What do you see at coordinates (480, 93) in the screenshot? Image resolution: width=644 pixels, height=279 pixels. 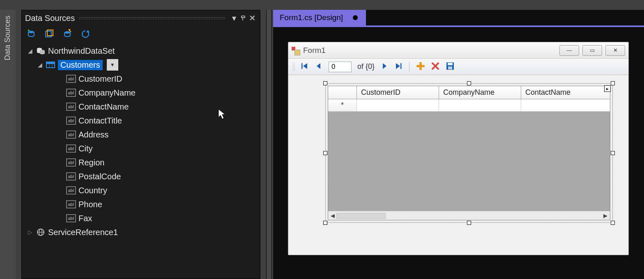 I see `column-header: CompanyName` at bounding box center [480, 93].